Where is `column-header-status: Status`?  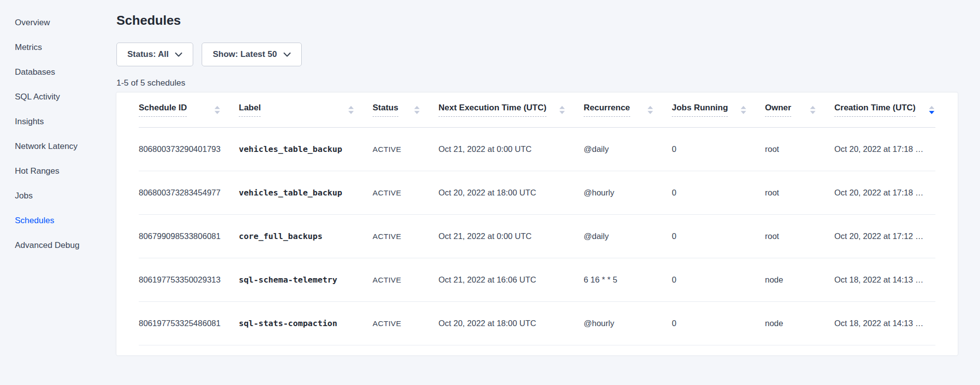
column-header-status: Status is located at coordinates (405, 110).